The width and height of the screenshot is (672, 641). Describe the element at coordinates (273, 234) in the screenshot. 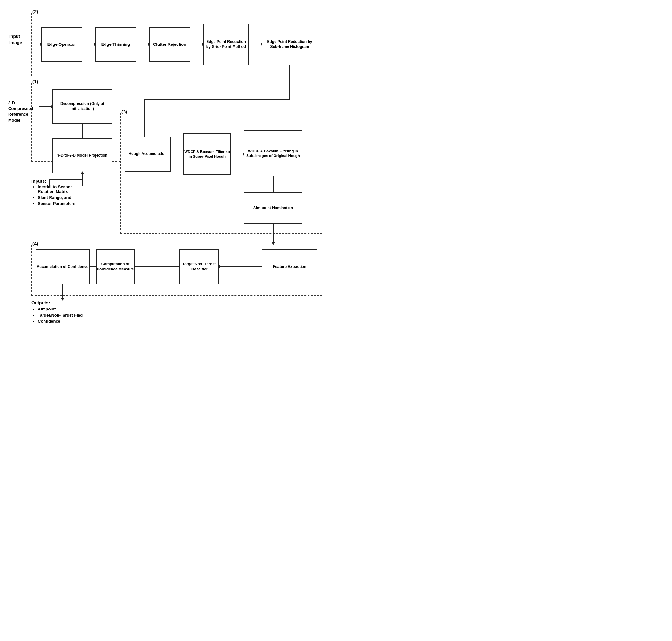

I see `arrow-aim-feat` at that location.